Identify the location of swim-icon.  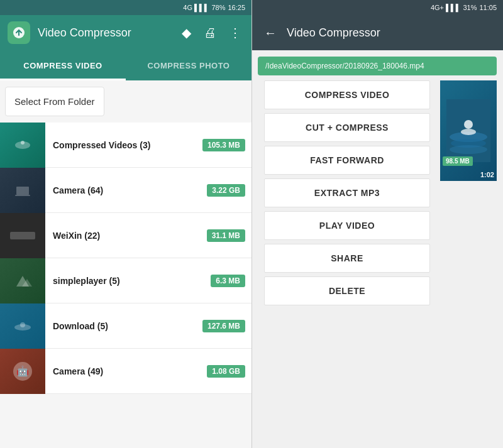
(23, 145).